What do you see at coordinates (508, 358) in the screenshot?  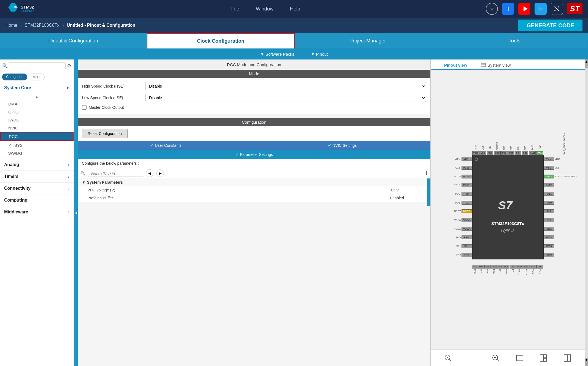 I see `bottom-toolbar` at bounding box center [508, 358].